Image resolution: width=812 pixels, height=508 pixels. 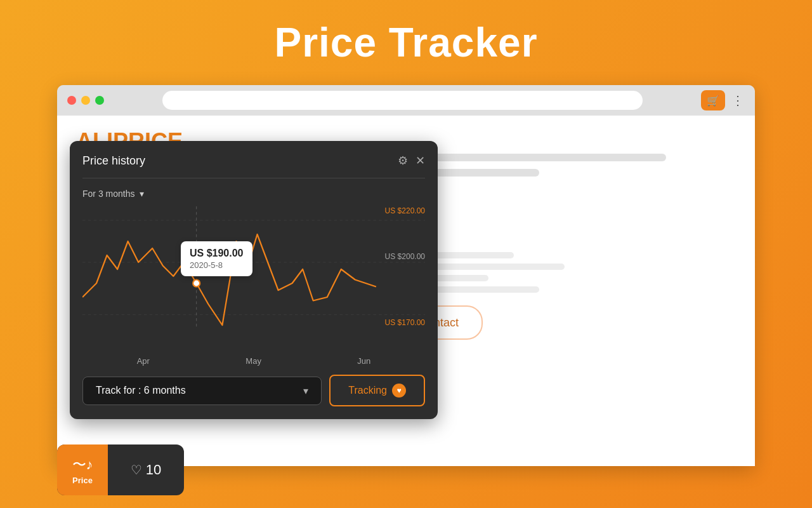 I want to click on y-label-mid: US $200.00, so click(x=405, y=257).